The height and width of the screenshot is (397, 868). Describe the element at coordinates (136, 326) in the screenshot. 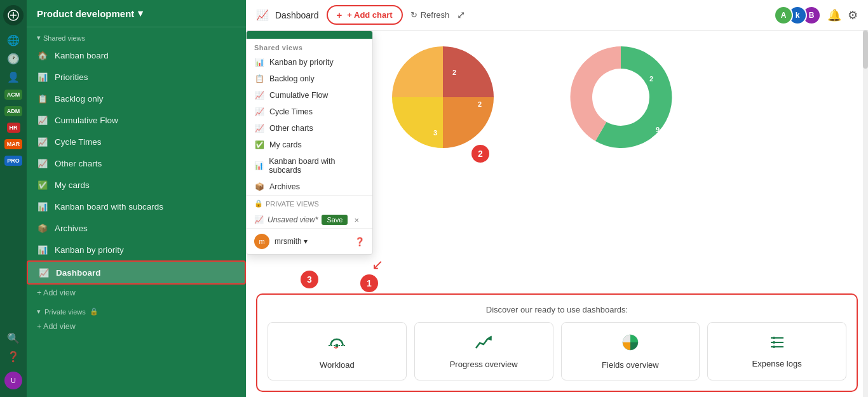

I see `private-add-view-button: + Add view` at that location.